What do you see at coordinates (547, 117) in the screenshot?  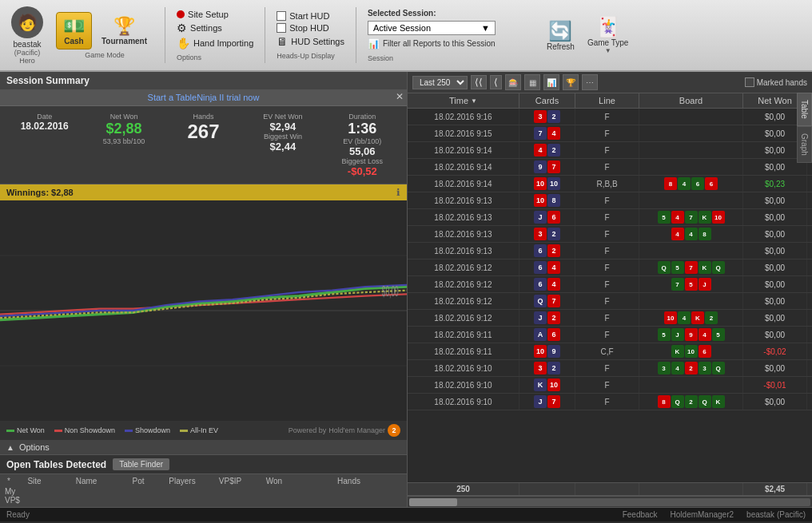 I see `cards-container: 32` at bounding box center [547, 117].